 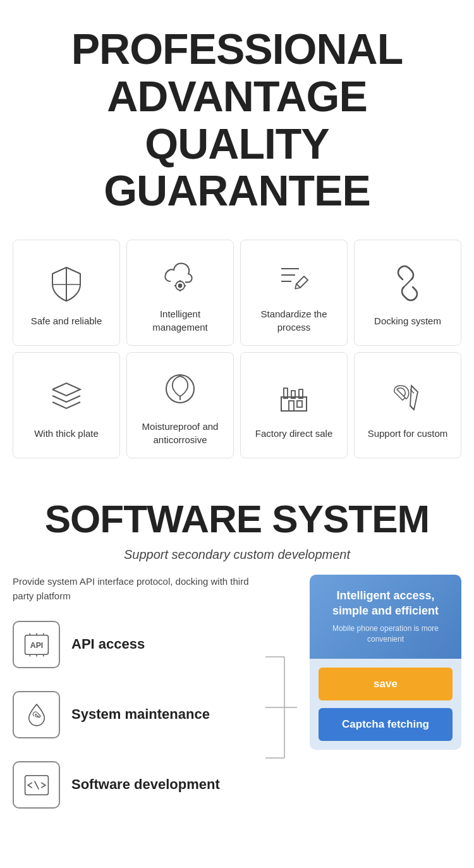 I want to click on panel-subtitle: Mobile phone operation is more convenien…, so click(x=386, y=634).